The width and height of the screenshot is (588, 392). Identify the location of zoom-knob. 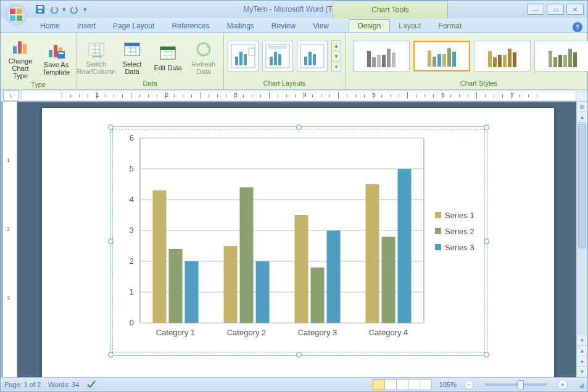
(521, 385).